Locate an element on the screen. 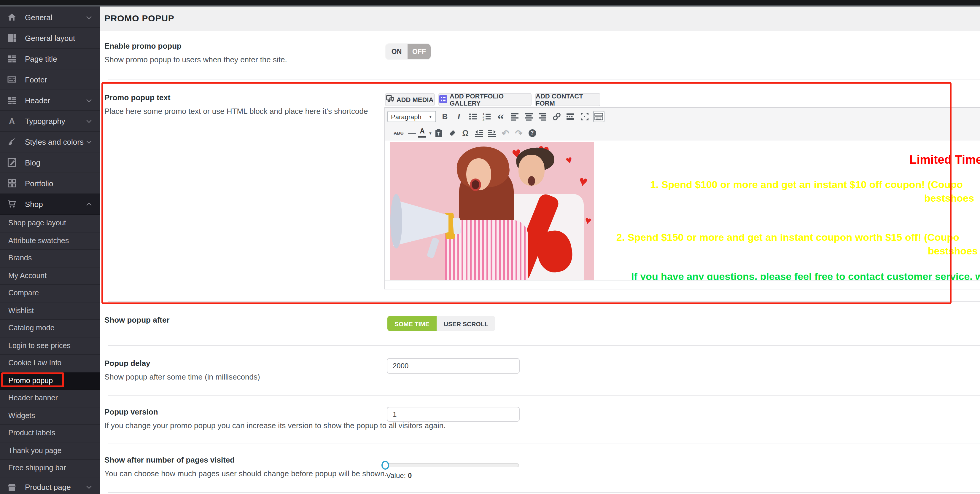  sidebar-item-label: Promo popup is located at coordinates (30, 381).